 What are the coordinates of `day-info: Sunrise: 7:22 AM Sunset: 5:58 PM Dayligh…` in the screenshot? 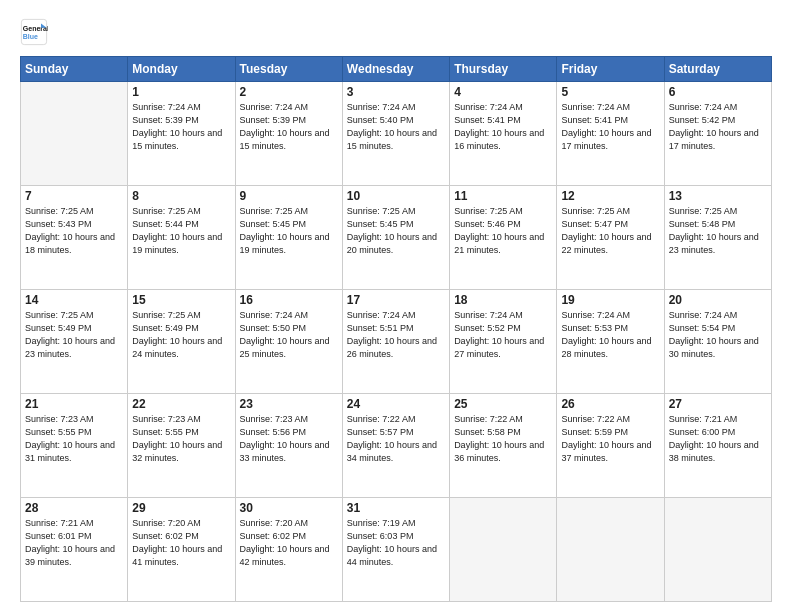 It's located at (503, 439).